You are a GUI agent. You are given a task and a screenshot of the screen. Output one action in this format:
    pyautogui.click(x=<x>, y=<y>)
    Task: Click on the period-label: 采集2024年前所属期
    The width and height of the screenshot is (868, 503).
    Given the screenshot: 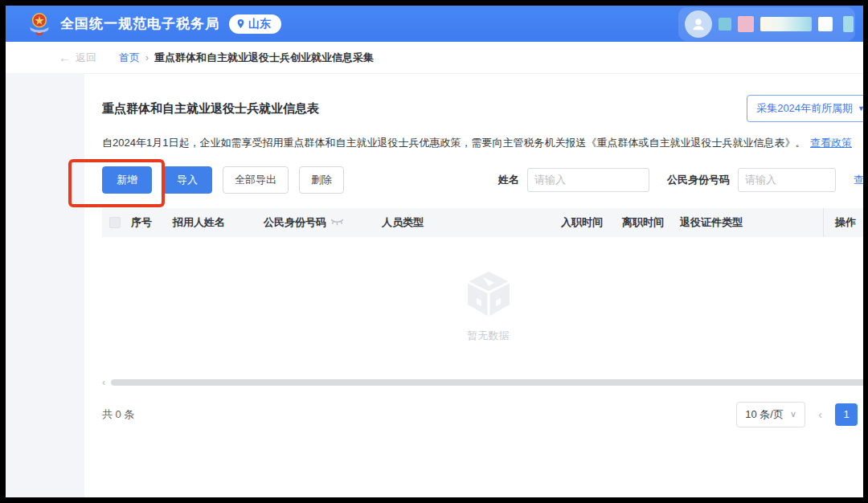 What is the action you would take?
    pyautogui.click(x=805, y=108)
    